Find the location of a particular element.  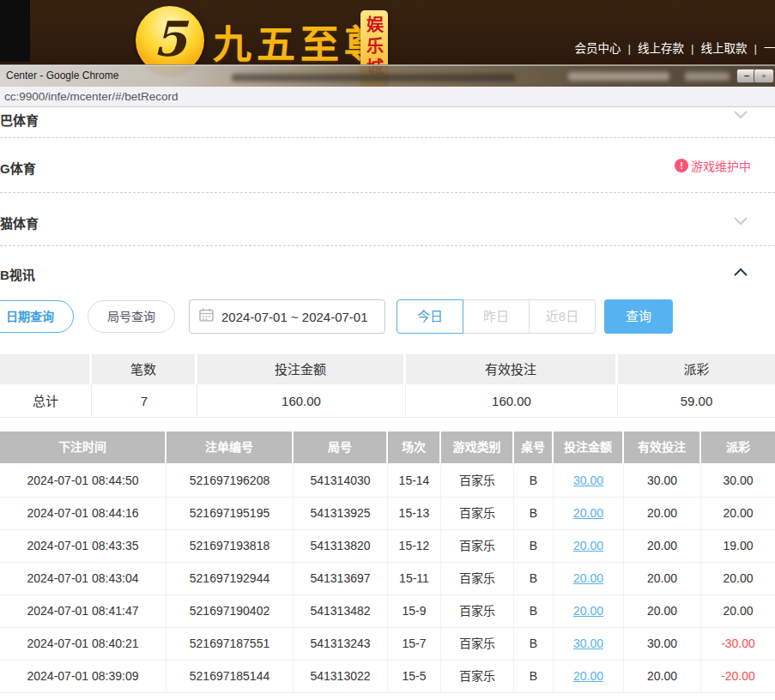

table-cell: 2024-07-01 08:44:50 is located at coordinates (83, 480).